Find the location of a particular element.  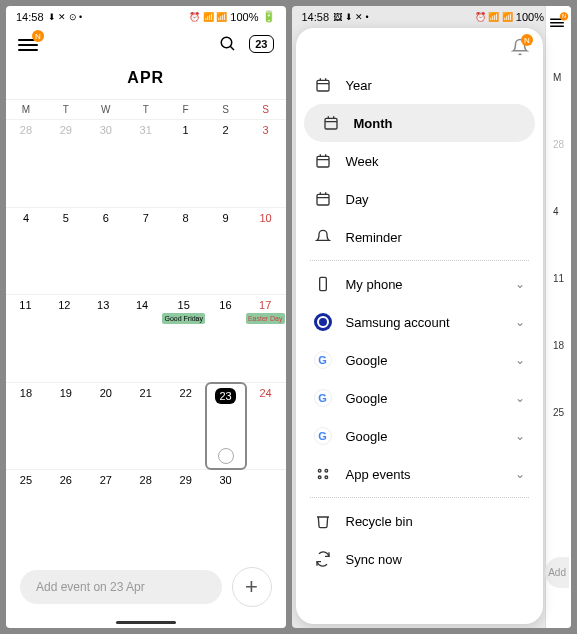

day-cell: 2 is located at coordinates (226, 164).